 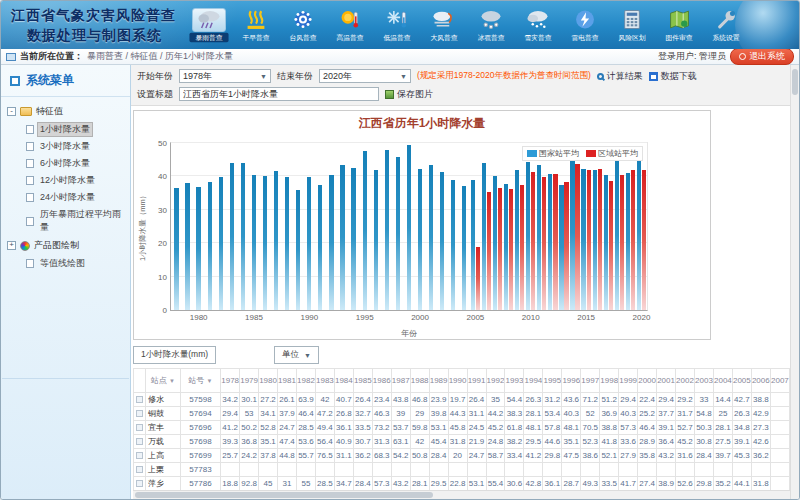 What do you see at coordinates (538, 26) in the screenshot?
I see `toolbar-item-snow-cloud: 雪灾普查` at bounding box center [538, 26].